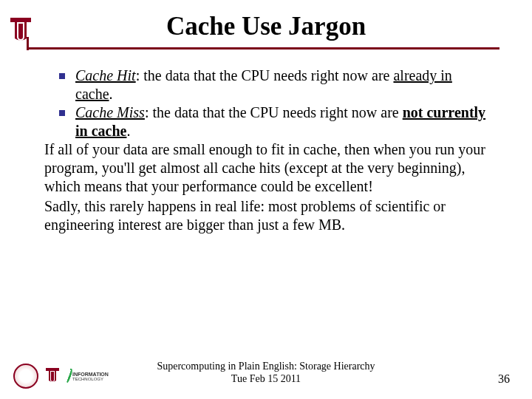  What do you see at coordinates (266, 380) in the screenshot?
I see `footer-line2: Tue Feb 15 2011` at bounding box center [266, 380].